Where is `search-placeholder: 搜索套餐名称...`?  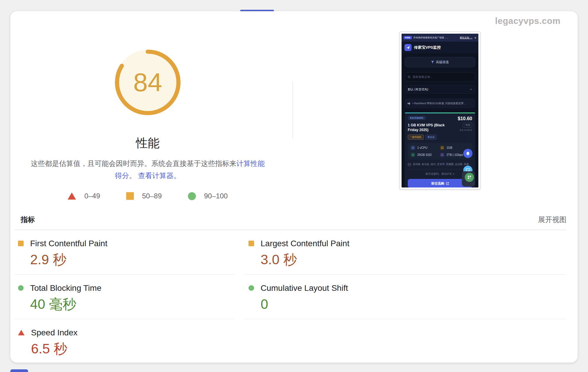
search-placeholder: 搜索套餐名称... is located at coordinates (423, 77).